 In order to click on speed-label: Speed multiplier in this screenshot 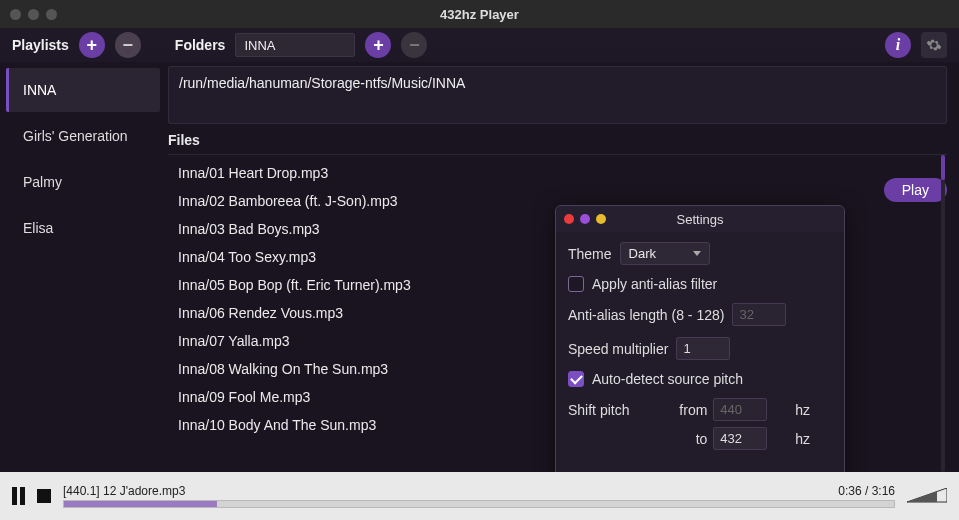, I will do `click(618, 349)`.